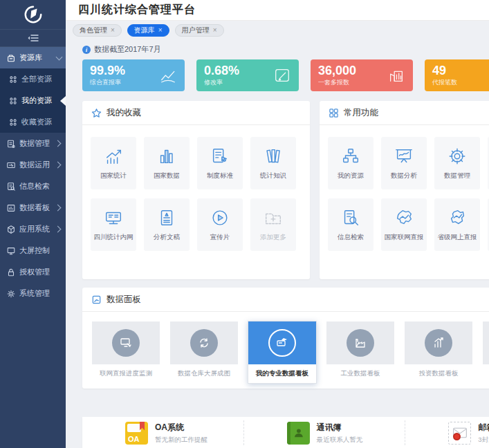 Image resolution: width=489 pixels, height=448 pixels. What do you see at coordinates (11, 294) in the screenshot?
I see `gear-icon` at bounding box center [11, 294].